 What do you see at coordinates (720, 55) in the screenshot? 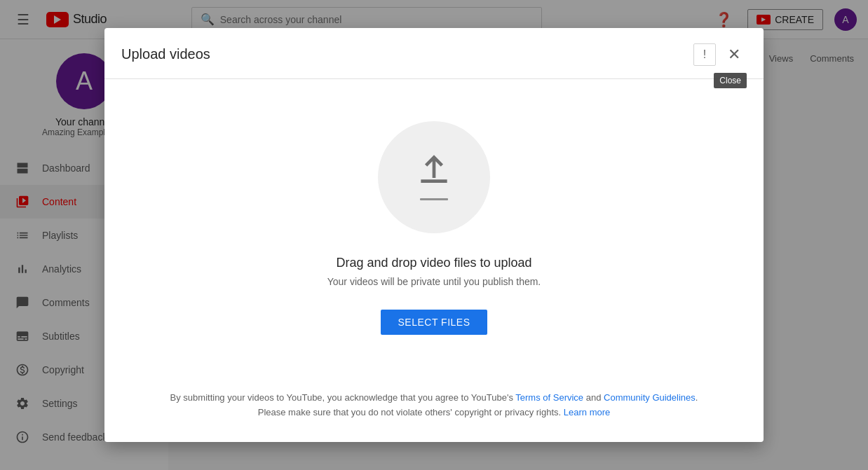
I see `modal-header-icons: ! ✕ Close` at bounding box center [720, 55].